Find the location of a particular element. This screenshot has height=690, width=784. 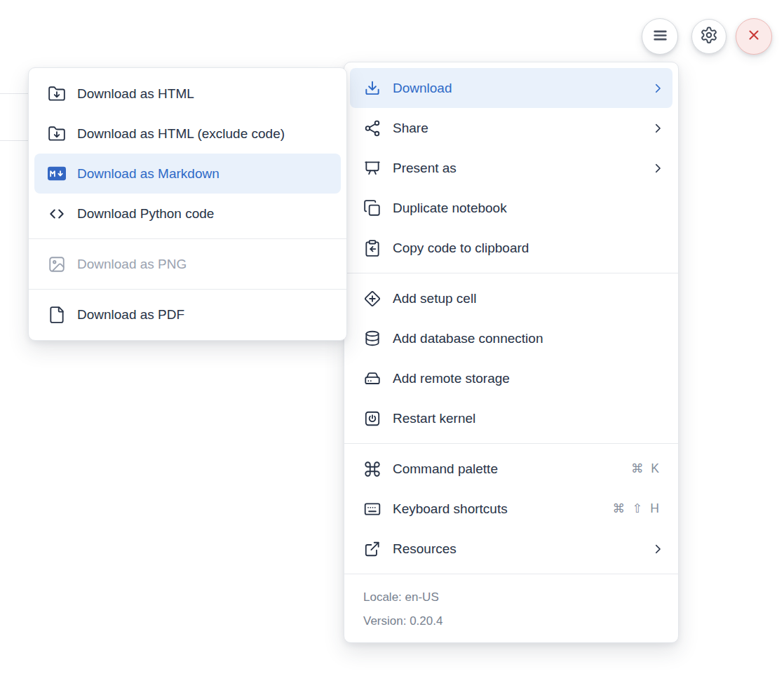

diamond-plus-icon is located at coordinates (372, 299).